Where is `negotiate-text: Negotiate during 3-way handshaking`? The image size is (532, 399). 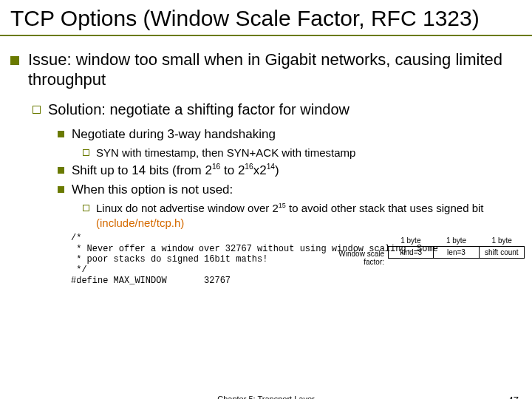
negotiate-text: Negotiate during 3-way handshaking is located at coordinates (174, 134).